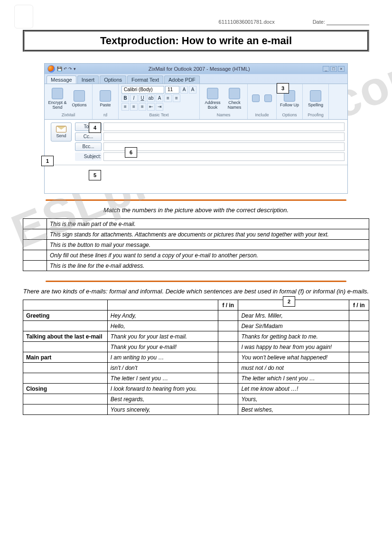 The width and height of the screenshot is (392, 555). I want to click on page-title: Textproduction: How to write an e-mail, so click(196, 41).